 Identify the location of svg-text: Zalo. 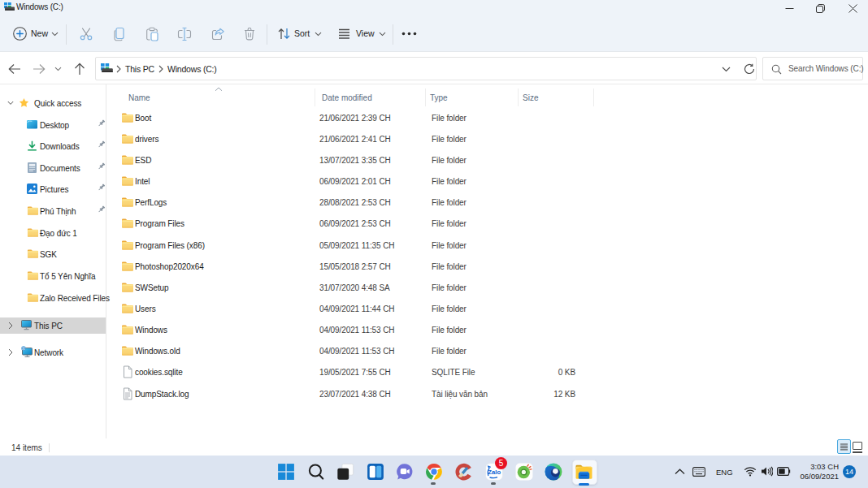
(494, 473).